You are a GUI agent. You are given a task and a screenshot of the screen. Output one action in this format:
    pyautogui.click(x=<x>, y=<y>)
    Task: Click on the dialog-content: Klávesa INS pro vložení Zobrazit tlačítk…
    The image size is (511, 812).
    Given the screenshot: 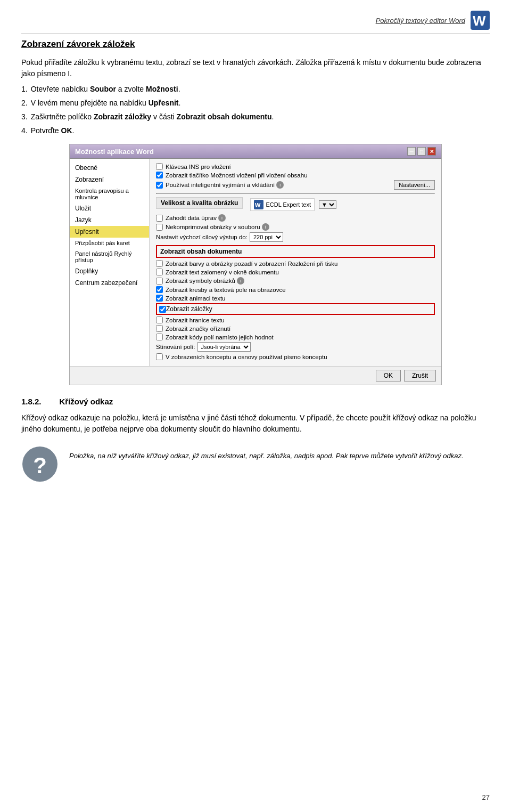 What is the action you would take?
    pyautogui.click(x=295, y=262)
    